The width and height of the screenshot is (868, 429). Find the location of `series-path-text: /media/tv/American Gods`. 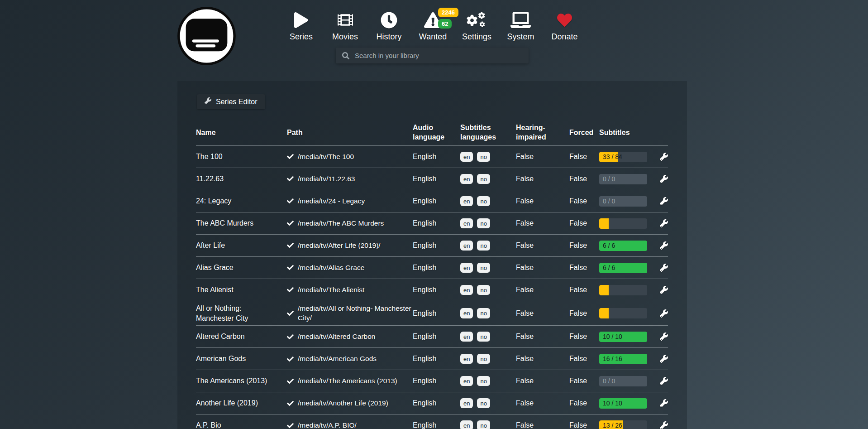

series-path-text: /media/tv/American Gods is located at coordinates (337, 359).